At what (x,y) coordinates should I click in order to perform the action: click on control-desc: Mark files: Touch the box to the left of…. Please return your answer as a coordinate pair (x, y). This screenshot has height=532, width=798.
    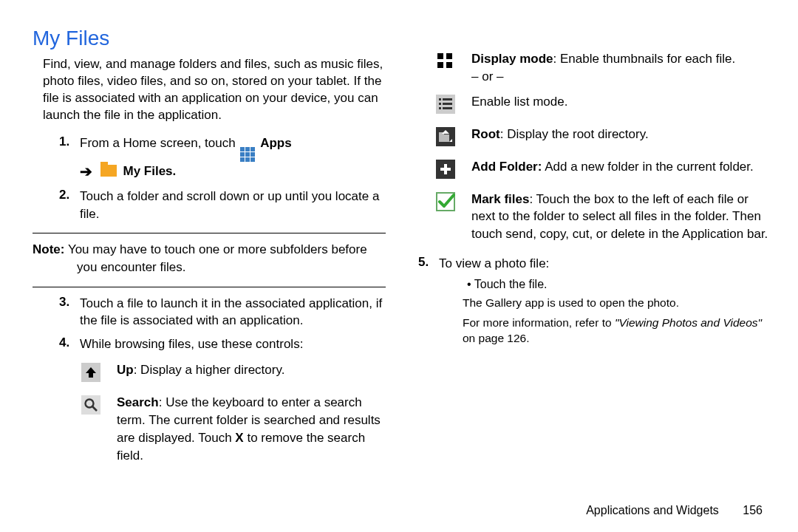
    Looking at the image, I should click on (620, 217).